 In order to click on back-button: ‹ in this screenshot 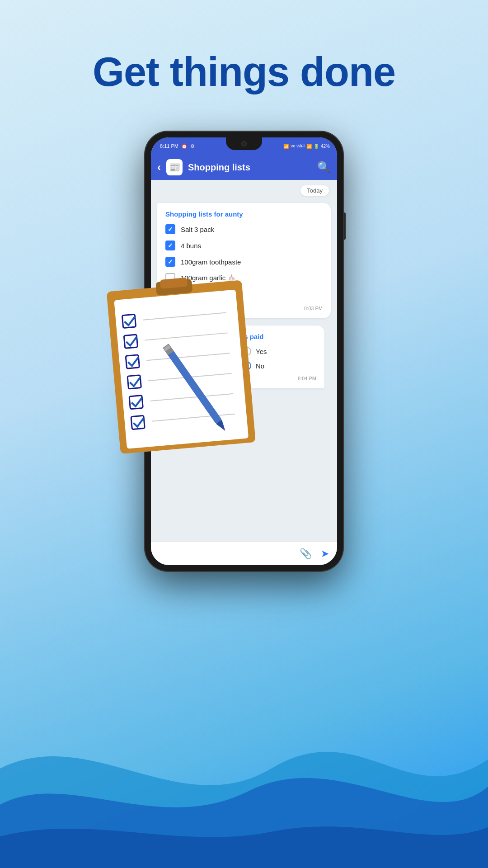, I will do `click(159, 167)`.